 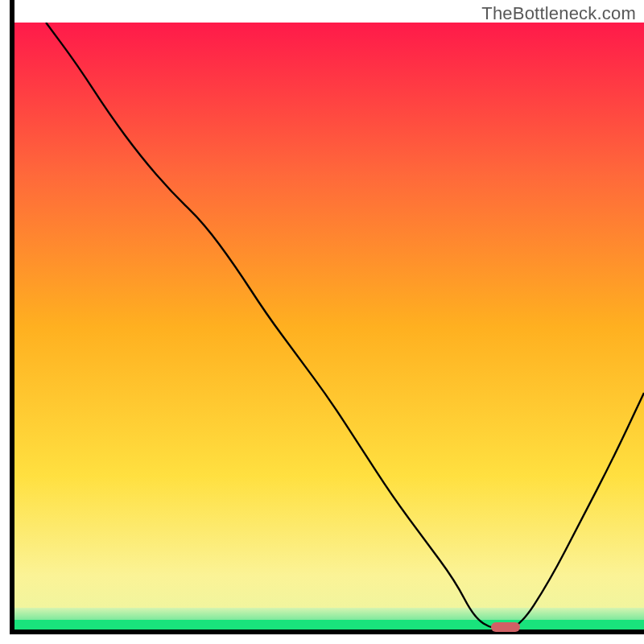 I want to click on optimal-marker, so click(x=506, y=627).